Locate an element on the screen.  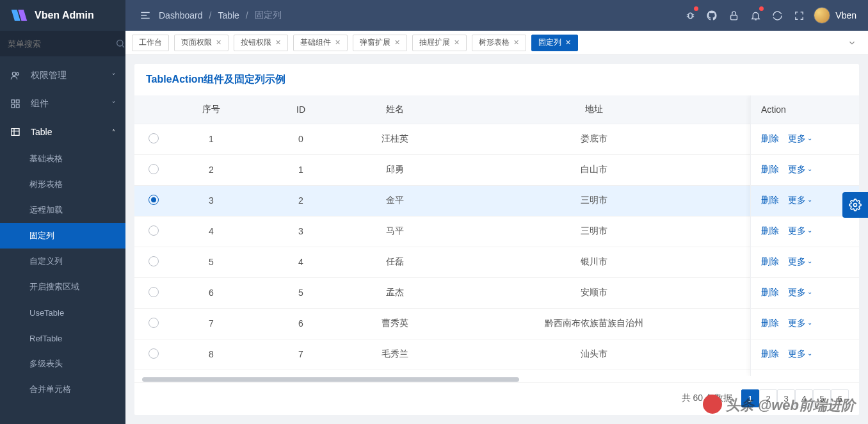
menu-toggle-icon is located at coordinates (145, 15).